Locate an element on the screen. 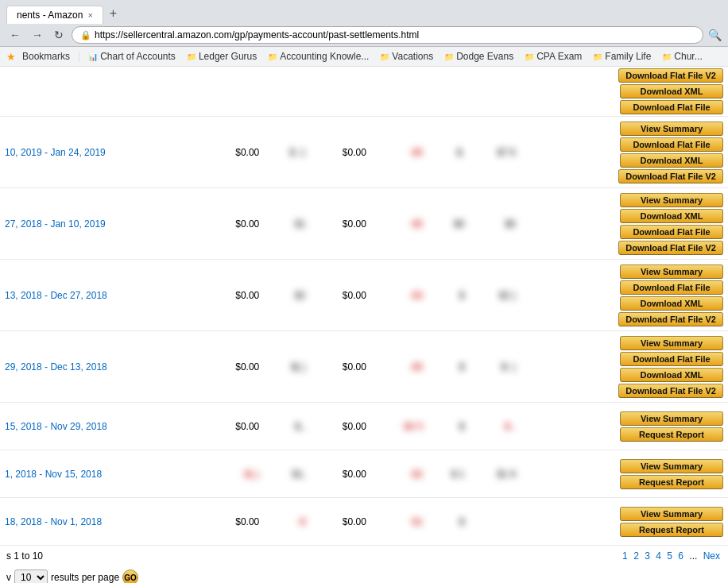 The width and height of the screenshot is (728, 583). amount-cell-blurred: $1 9 is located at coordinates (495, 474).